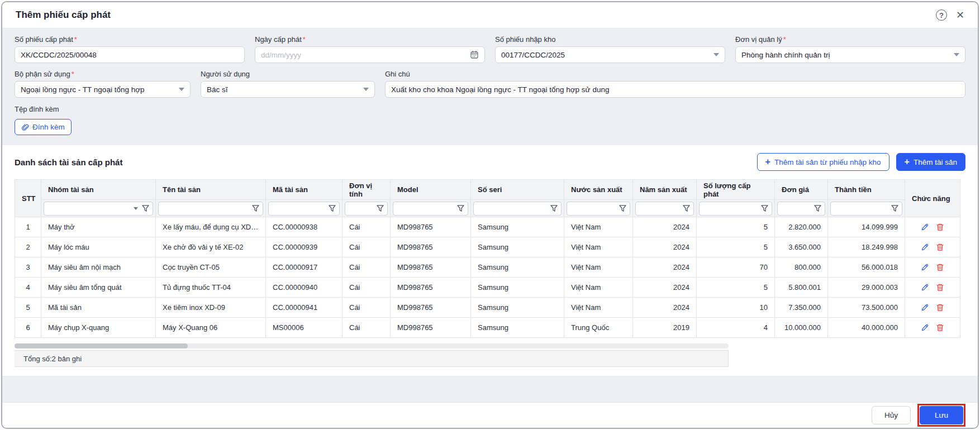 The width and height of the screenshot is (980, 430). I want to click on cell-ma-tai-san: CC.00000938, so click(304, 227).